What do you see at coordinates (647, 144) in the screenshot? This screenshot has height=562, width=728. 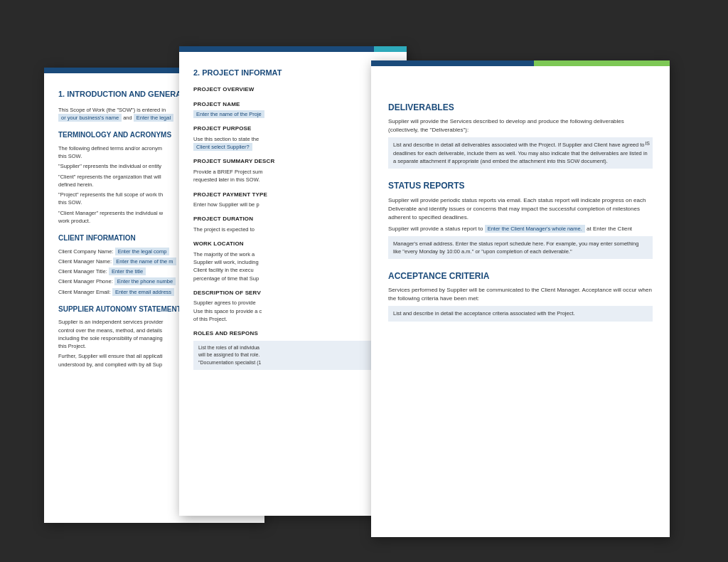 I see `is-label: IS` at bounding box center [647, 144].